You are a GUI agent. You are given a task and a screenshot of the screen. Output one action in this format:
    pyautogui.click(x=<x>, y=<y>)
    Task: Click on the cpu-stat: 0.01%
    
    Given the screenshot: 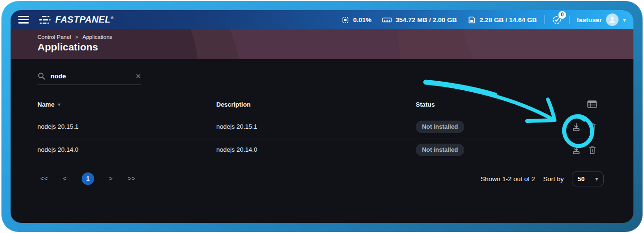 What is the action you would take?
    pyautogui.click(x=357, y=20)
    